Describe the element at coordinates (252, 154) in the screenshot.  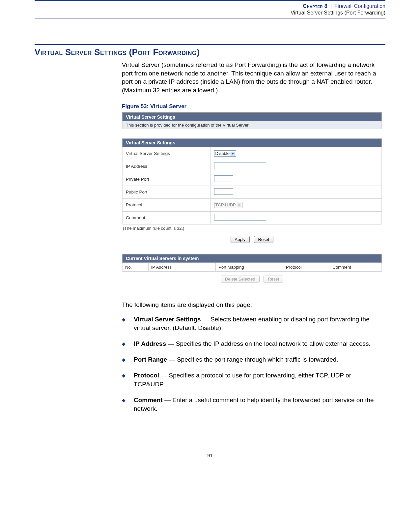
I see `row-virtual-server-settings: Virtual Server Settings Disable▾` at that location.